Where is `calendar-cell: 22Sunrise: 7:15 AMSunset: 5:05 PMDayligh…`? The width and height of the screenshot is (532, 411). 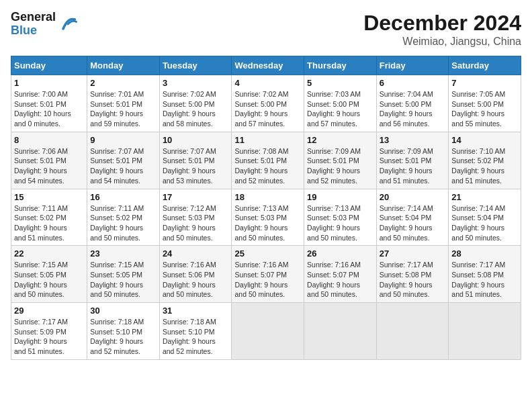
calendar-cell: 22Sunrise: 7:15 AMSunset: 5:05 PMDayligh… is located at coordinates (50, 274).